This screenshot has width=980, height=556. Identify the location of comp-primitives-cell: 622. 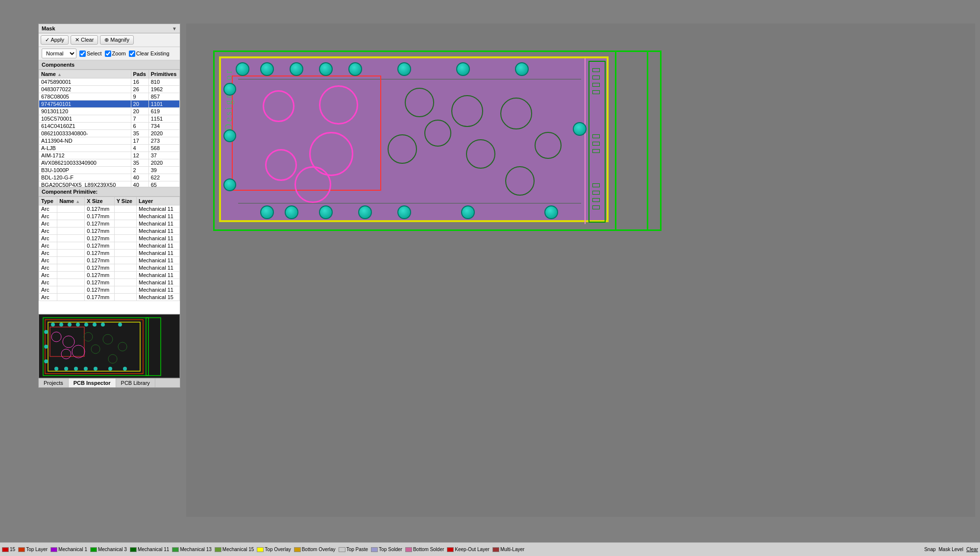
(164, 177).